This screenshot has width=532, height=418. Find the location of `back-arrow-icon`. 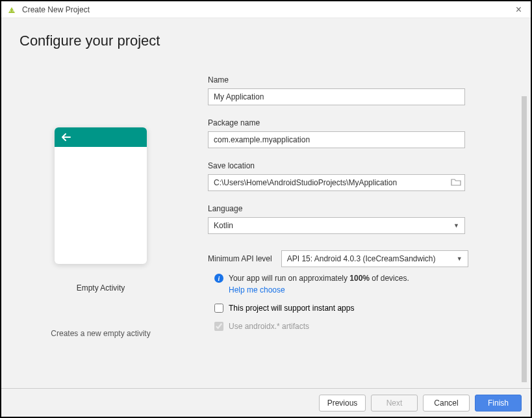

back-arrow-icon is located at coordinates (66, 137).